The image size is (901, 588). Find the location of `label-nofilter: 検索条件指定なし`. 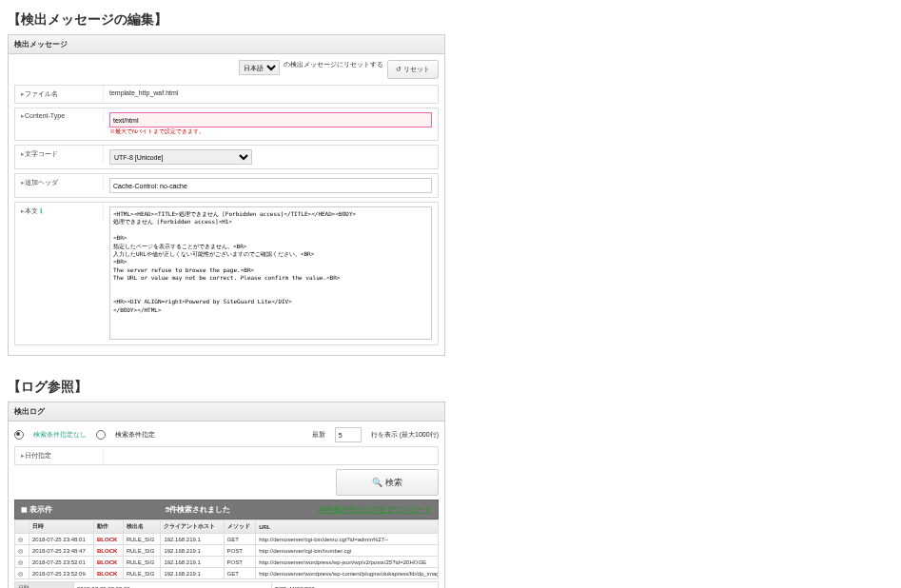

label-nofilter: 検索条件指定なし is located at coordinates (60, 435).